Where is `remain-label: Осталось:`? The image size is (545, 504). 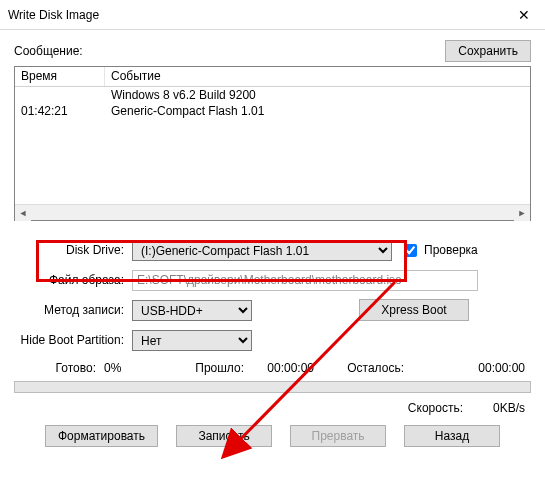
remain-label: Осталось: is located at coordinates (359, 368).